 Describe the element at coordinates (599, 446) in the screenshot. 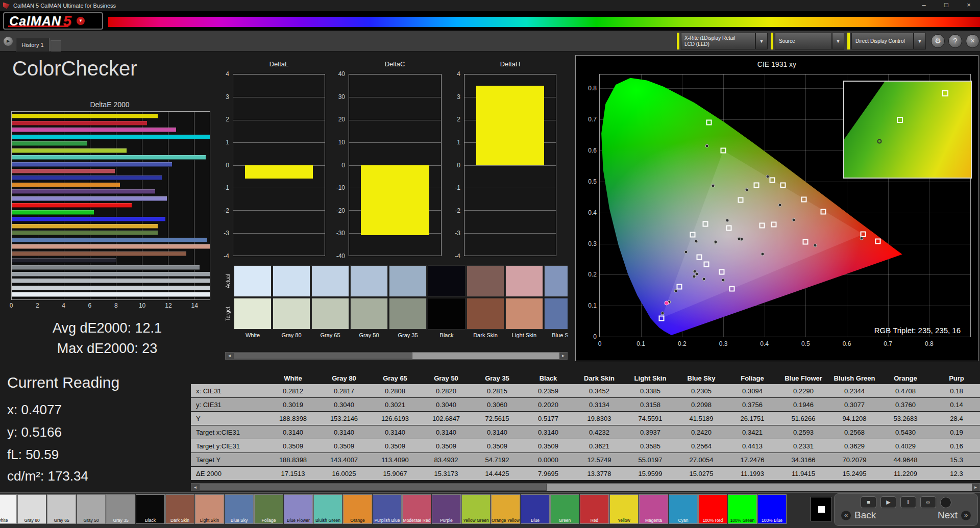

I see `table-cell: 0.3621` at that location.